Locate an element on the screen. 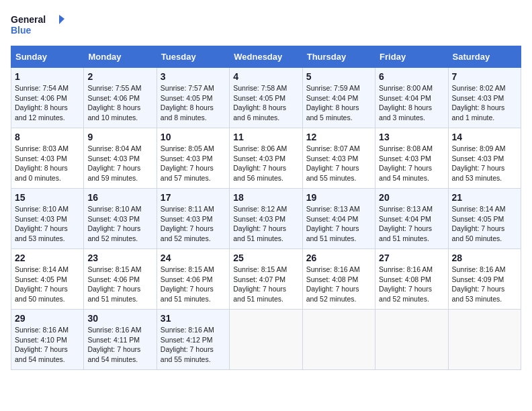  day-number: 29 is located at coordinates (47, 318).